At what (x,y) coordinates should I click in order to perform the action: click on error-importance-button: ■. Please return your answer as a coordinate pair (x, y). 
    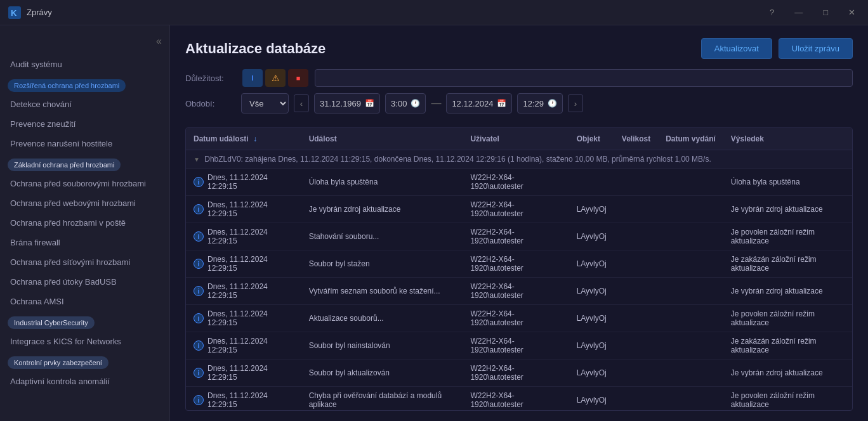
    Looking at the image, I should click on (298, 78).